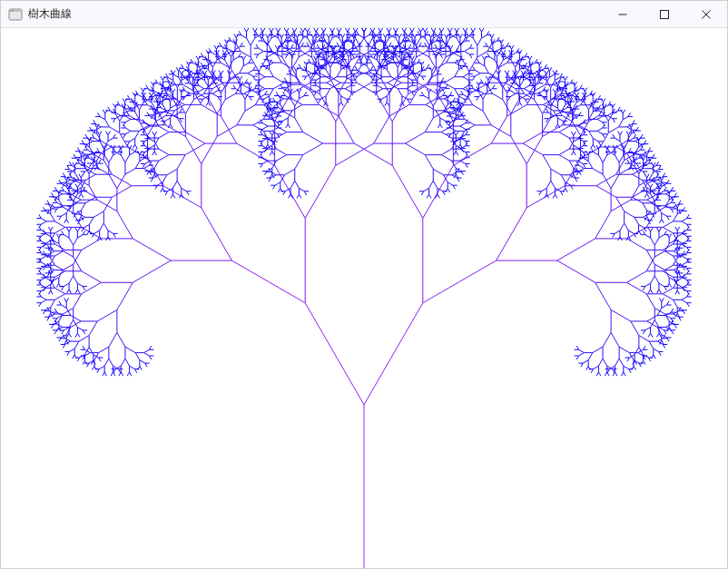  What do you see at coordinates (664, 15) in the screenshot?
I see `maximize-icon` at bounding box center [664, 15].